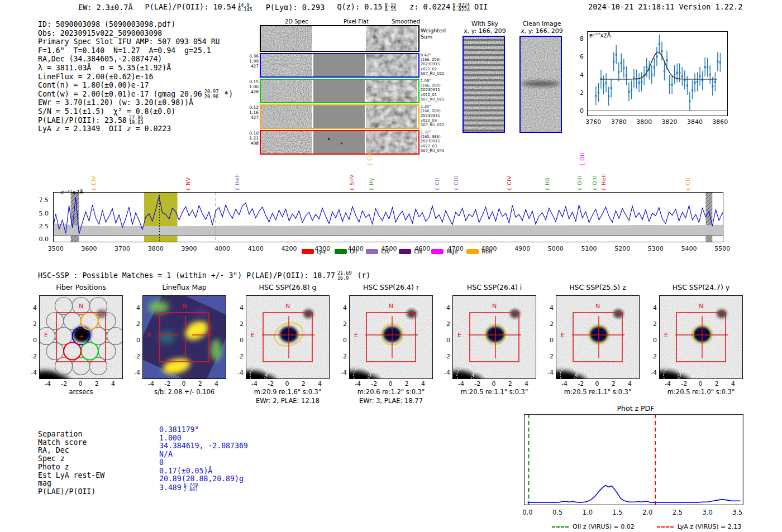  I want to click on spec2d-col-header: Pixel Flat, so click(356, 21).